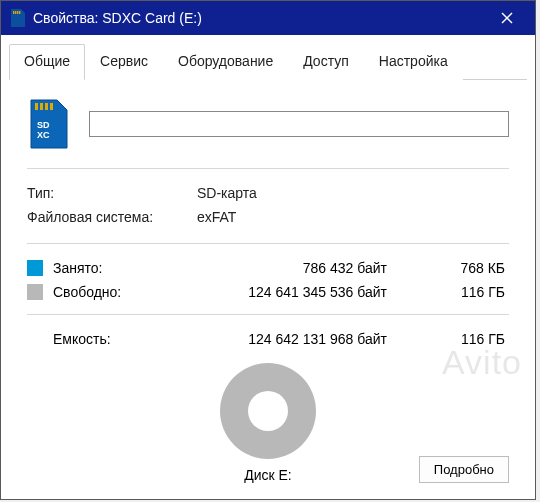 The image size is (540, 502). What do you see at coordinates (125, 292) in the screenshot?
I see `free-label: Свободно:` at bounding box center [125, 292].